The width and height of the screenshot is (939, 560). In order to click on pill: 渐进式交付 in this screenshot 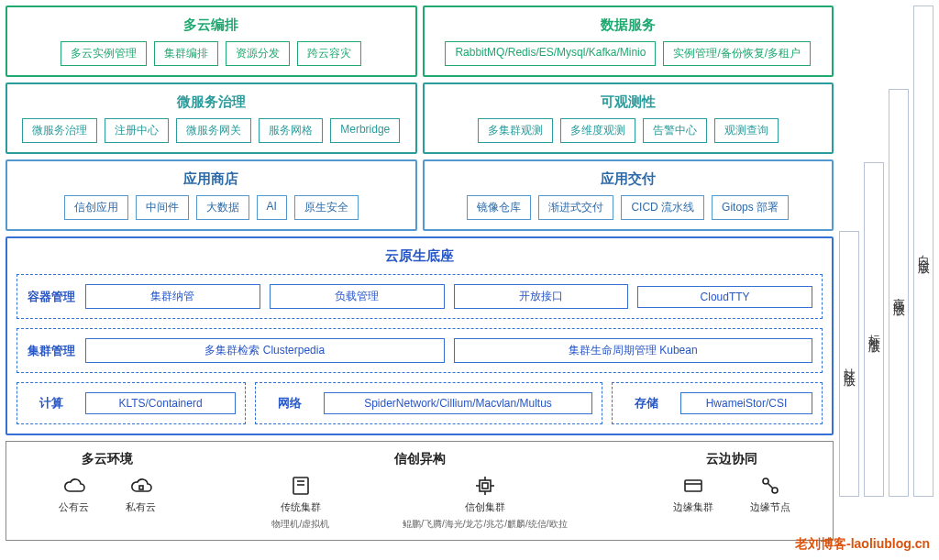, I will do `click(576, 207)`.